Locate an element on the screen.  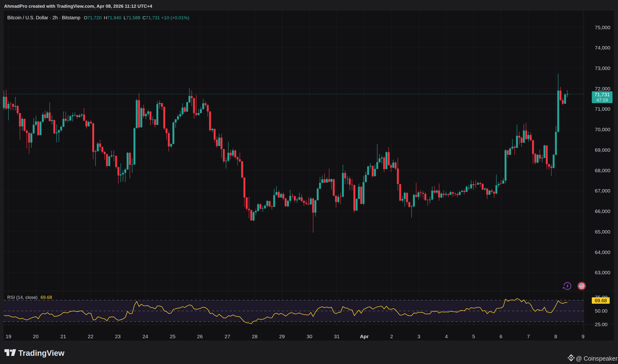
svg-text: 63,000 is located at coordinates (603, 272).